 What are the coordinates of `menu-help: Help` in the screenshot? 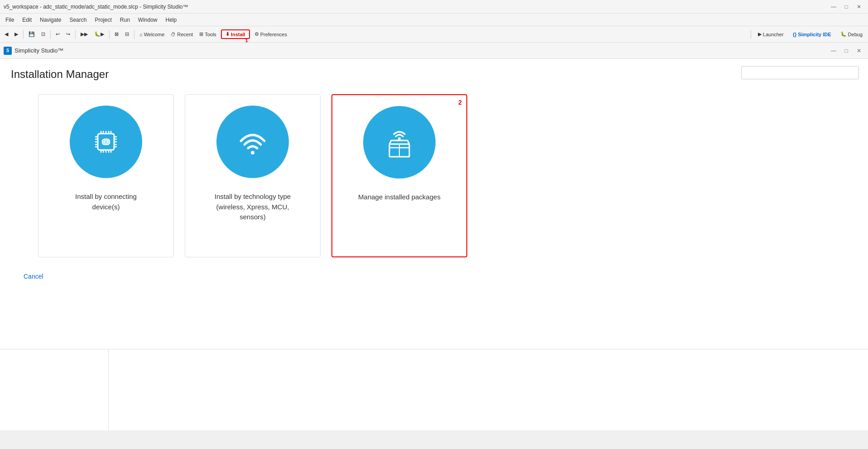 It's located at (171, 20).